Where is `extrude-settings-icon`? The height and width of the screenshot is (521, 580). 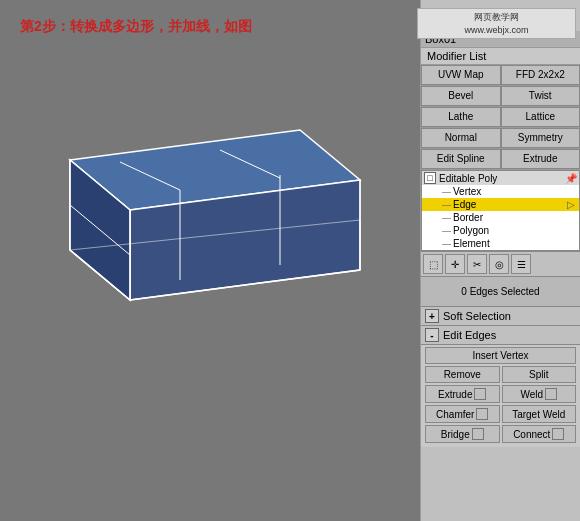 extrude-settings-icon is located at coordinates (480, 394).